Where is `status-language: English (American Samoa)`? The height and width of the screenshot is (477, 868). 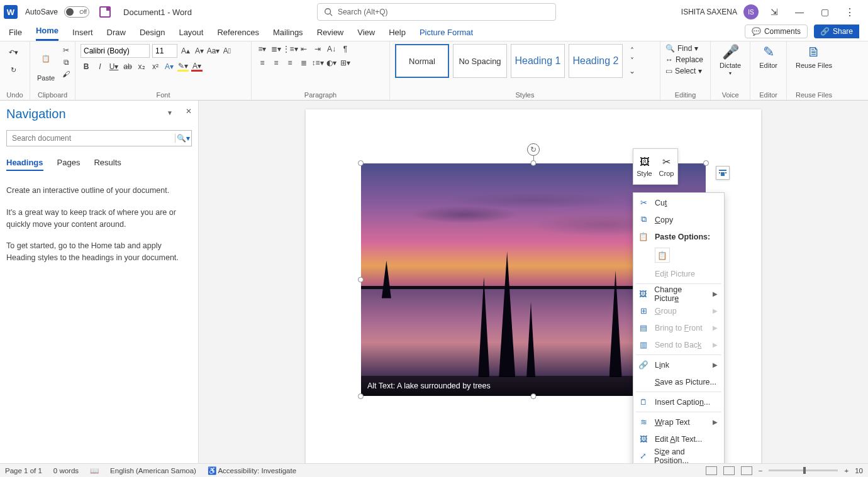 status-language: English (American Samoa) is located at coordinates (153, 471).